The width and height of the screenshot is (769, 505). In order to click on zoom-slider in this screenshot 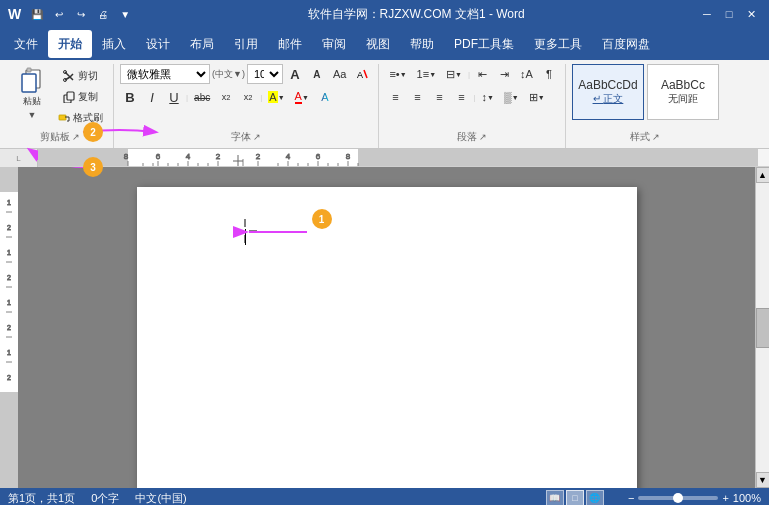, I will do `click(678, 498)`.